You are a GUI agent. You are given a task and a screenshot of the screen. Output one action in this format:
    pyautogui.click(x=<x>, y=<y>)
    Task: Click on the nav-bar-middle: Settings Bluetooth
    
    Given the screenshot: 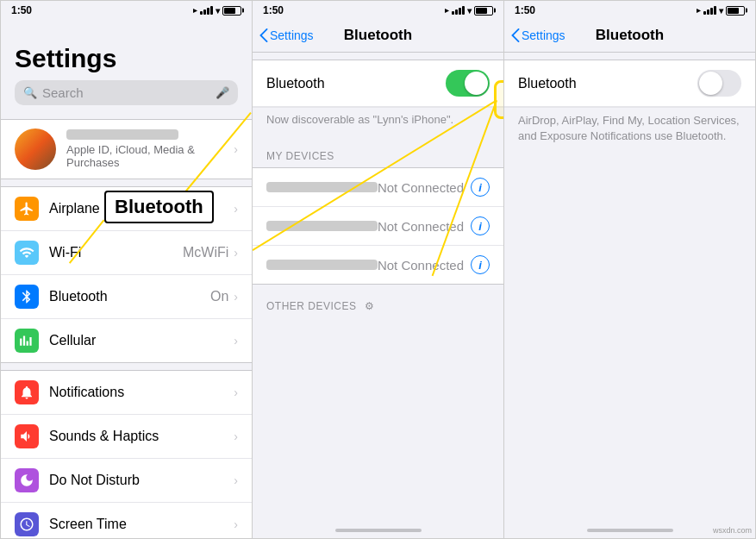 What is the action you would take?
    pyautogui.click(x=378, y=36)
    